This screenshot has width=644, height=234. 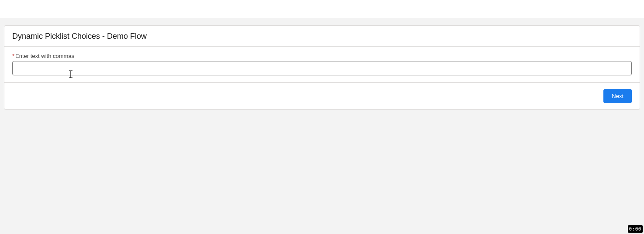 I want to click on next-button: Next, so click(x=617, y=96).